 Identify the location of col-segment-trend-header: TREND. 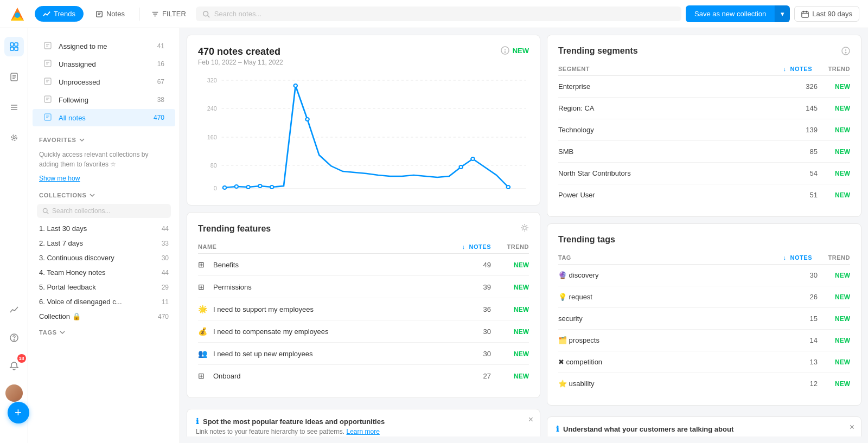
(831, 69).